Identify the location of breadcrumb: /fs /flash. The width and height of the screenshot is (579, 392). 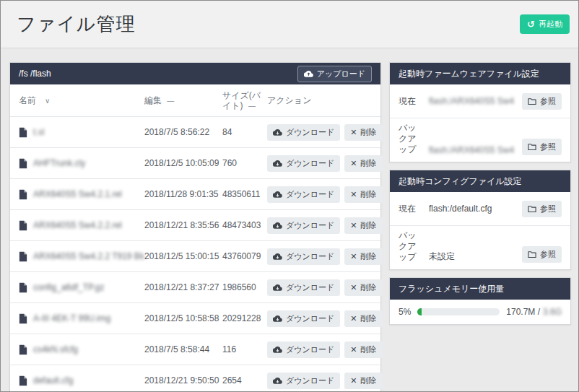
(35, 74).